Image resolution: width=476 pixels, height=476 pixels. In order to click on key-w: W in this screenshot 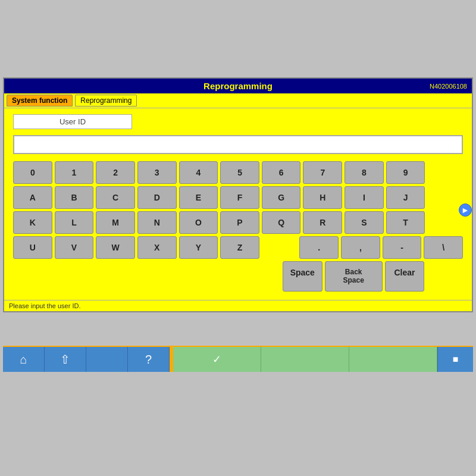, I will do `click(115, 248)`.